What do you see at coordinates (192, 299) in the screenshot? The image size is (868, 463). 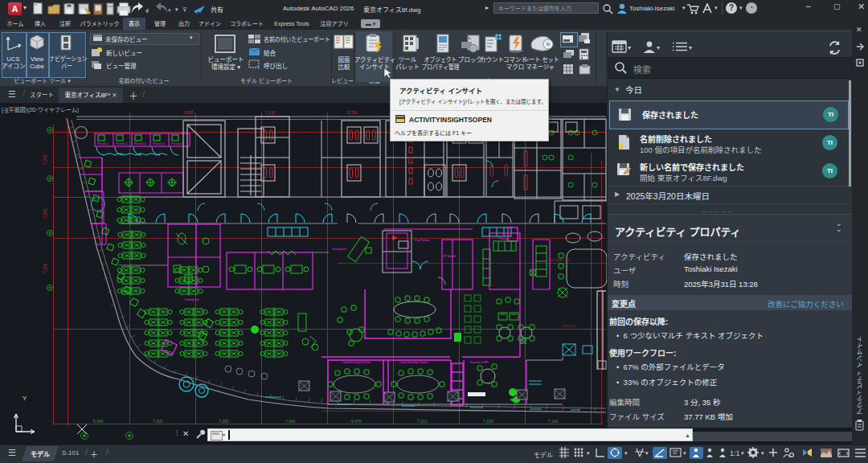 I see `svg-text: Family rm` at bounding box center [192, 299].